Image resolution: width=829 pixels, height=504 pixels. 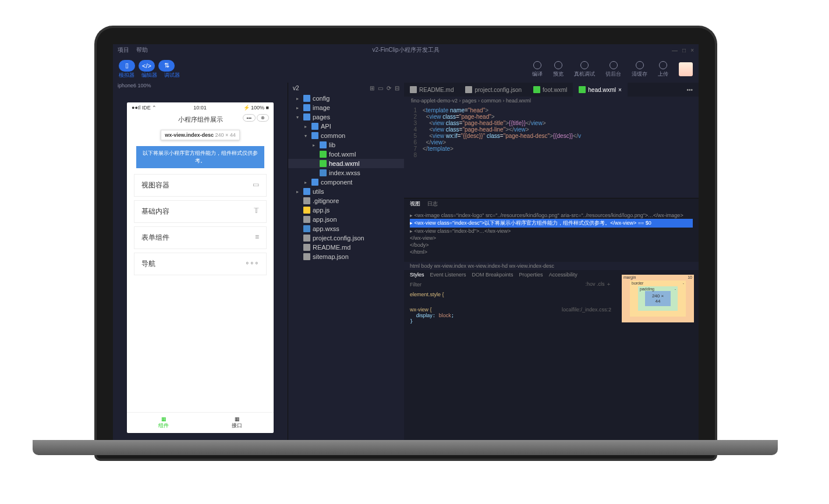 I want to click on toolbar-compile: 编译, so click(x=537, y=70).